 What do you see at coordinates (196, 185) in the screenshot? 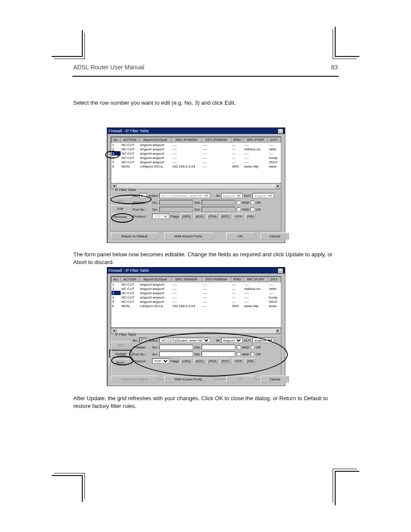
I see `firewall-dialog-before: Firewall - IP Filter Table X No. ACTION …` at bounding box center [196, 185].